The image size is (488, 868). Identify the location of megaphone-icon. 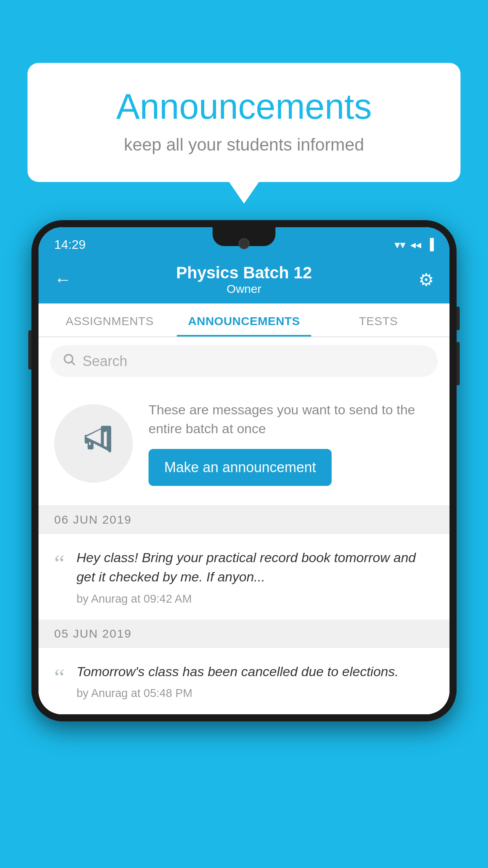
(94, 443).